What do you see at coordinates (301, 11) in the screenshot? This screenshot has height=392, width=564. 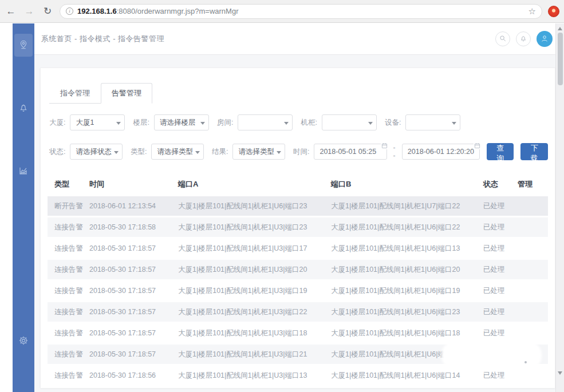 I see `address-bar: i 192.168.1.6:8080/orderwarnmgr.jsp?m=wa…` at bounding box center [301, 11].